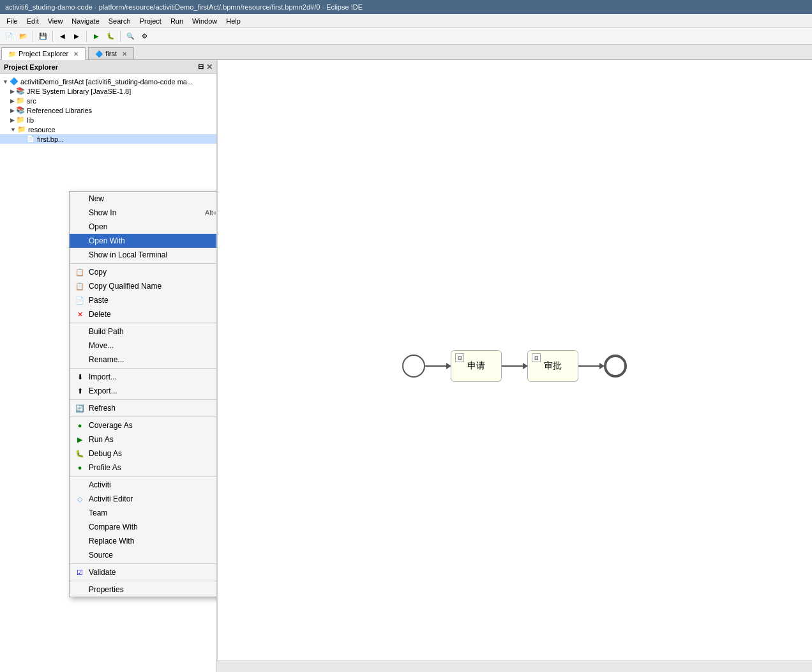 Image resolution: width=812 pixels, height=672 pixels. I want to click on ctx-open: Open F3, so click(143, 227).